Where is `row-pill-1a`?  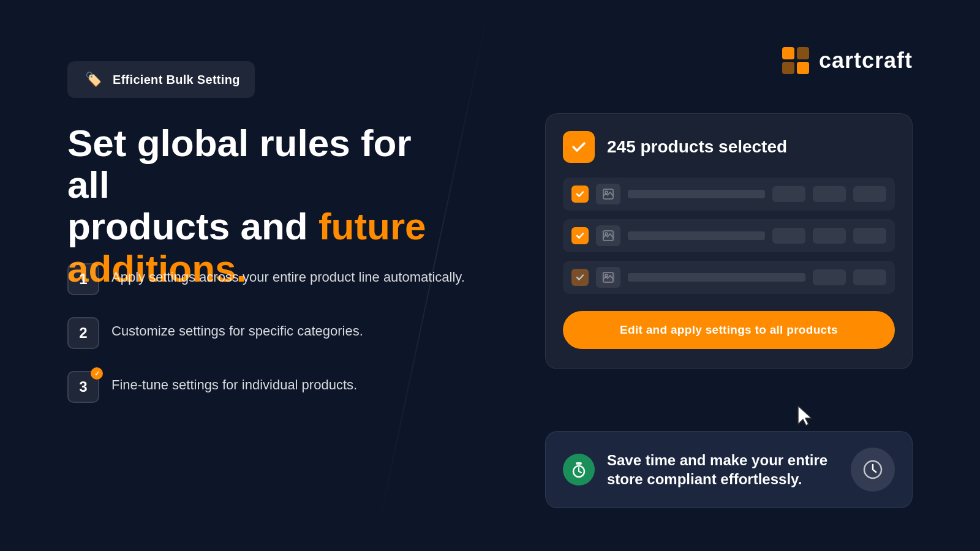
row-pill-1a is located at coordinates (789, 194).